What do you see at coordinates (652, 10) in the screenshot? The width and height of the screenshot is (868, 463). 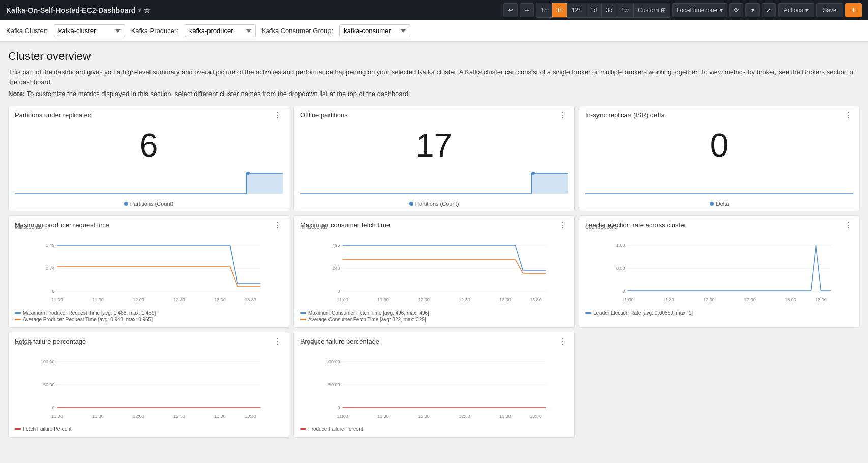 I see `time-custom-button: Custom ⊞` at bounding box center [652, 10].